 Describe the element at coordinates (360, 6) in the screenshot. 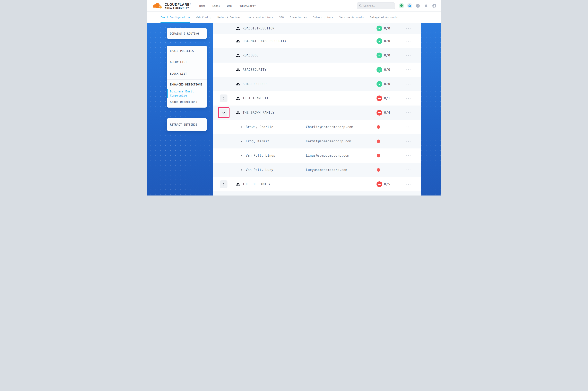

I see `search-icon` at that location.